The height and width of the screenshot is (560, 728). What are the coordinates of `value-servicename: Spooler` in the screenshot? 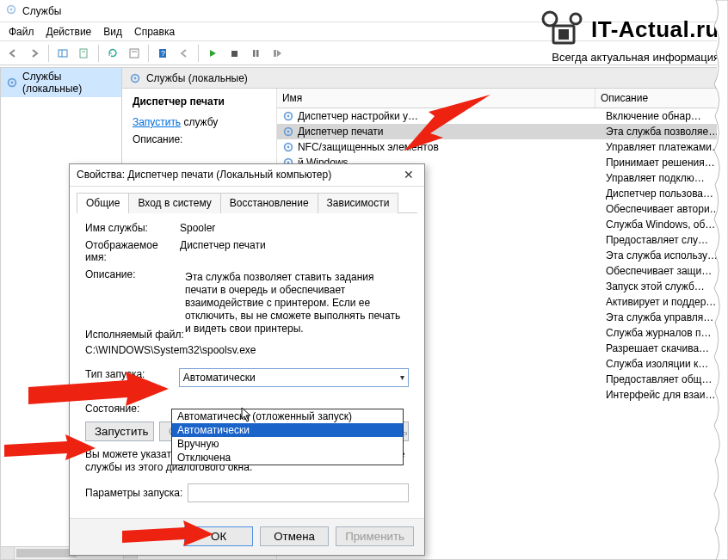 It's located at (294, 228).